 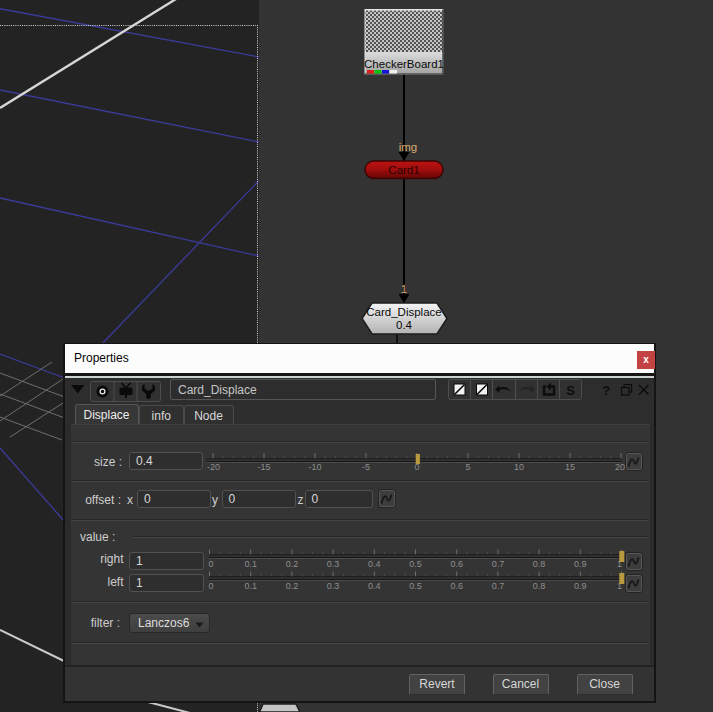 What do you see at coordinates (404, 312) in the screenshot?
I see `svg-text: Card_Displace` at bounding box center [404, 312].